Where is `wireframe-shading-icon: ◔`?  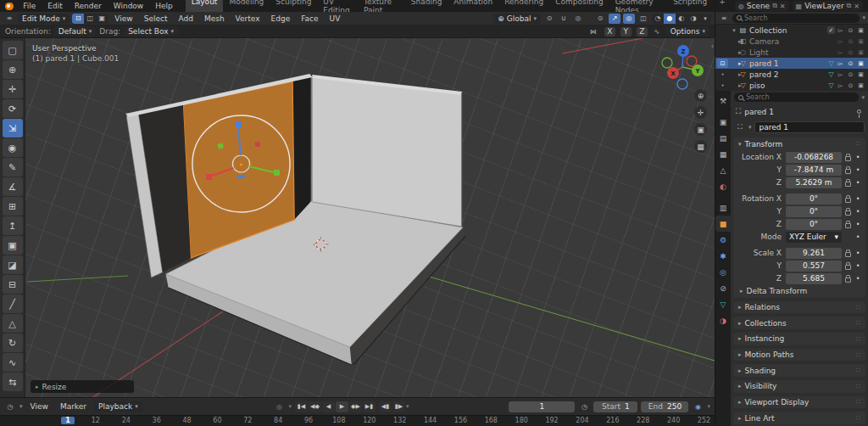 wireframe-shading-icon: ◔ is located at coordinates (658, 19).